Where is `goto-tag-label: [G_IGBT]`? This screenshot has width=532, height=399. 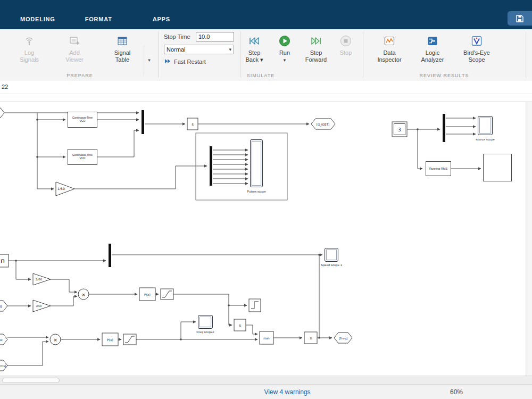
goto-tag-label: [G_IGBT] is located at coordinates (323, 124).